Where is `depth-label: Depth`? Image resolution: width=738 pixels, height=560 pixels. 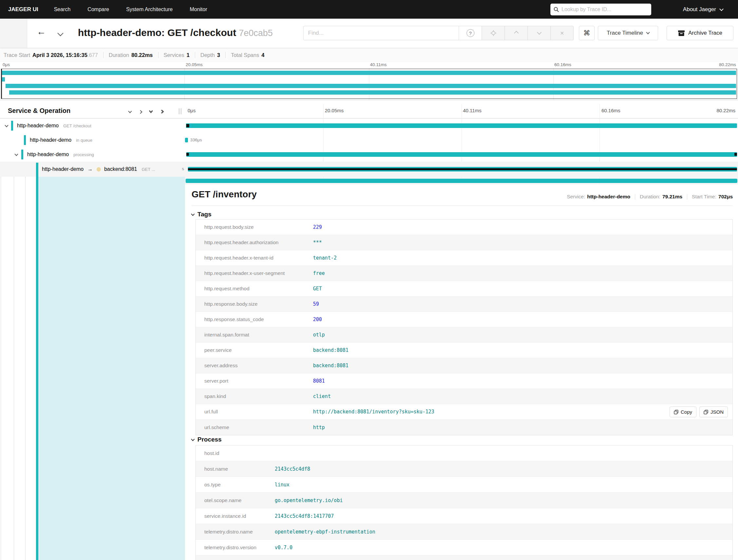
depth-label: Depth is located at coordinates (208, 55).